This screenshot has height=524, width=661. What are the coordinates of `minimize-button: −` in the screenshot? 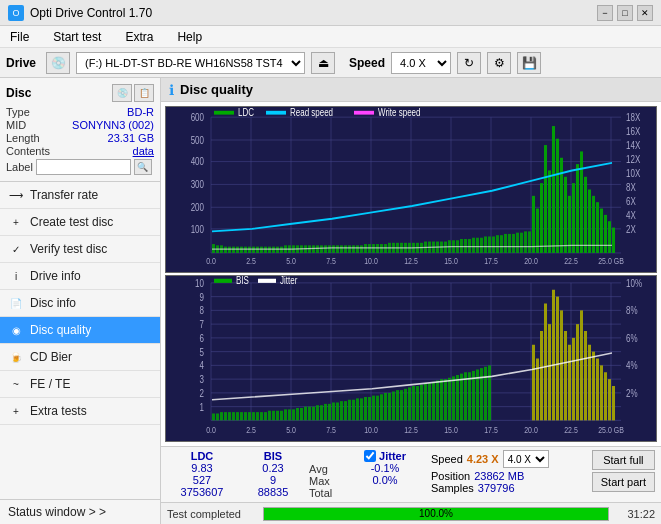 It's located at (605, 13).